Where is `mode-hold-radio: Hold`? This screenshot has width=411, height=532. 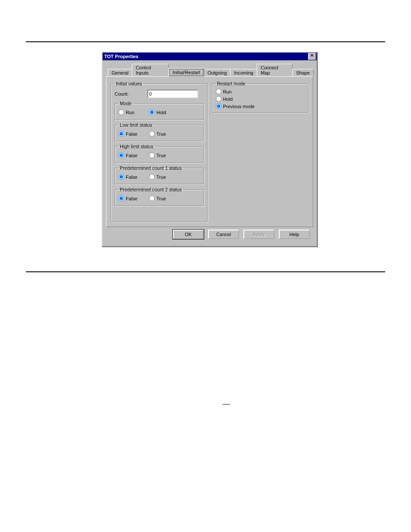
mode-hold-radio: Hold is located at coordinates (163, 112).